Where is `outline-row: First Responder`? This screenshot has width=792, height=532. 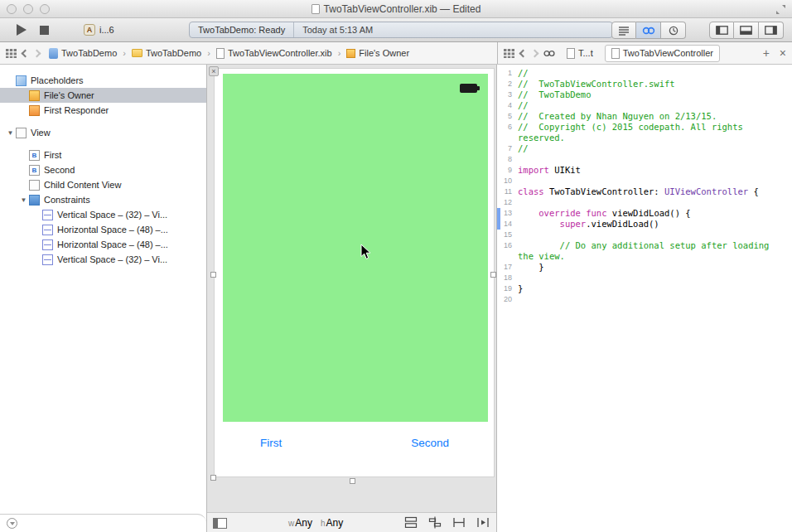 outline-row: First Responder is located at coordinates (103, 110).